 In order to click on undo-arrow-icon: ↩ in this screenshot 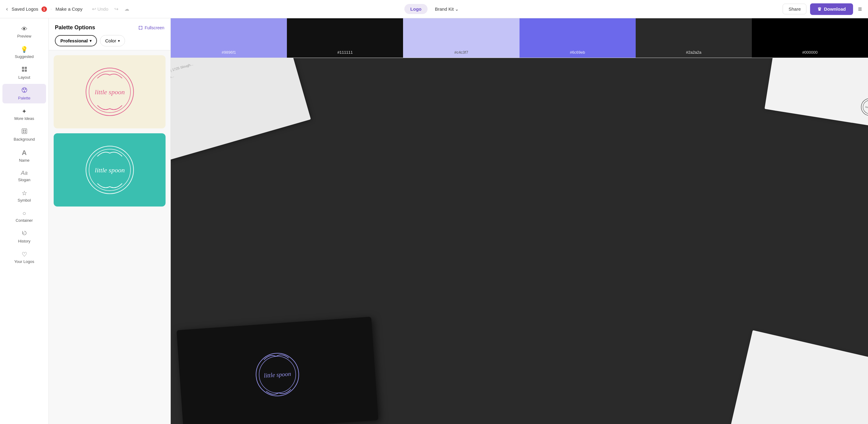, I will do `click(94, 9)`.